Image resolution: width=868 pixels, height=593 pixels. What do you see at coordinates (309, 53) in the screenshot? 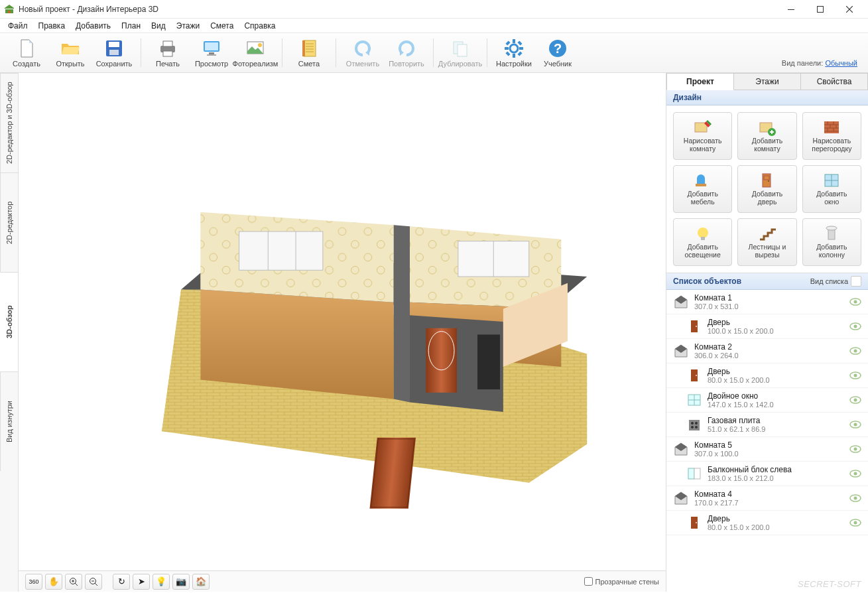
I see `tool-budget: Смета` at bounding box center [309, 53].